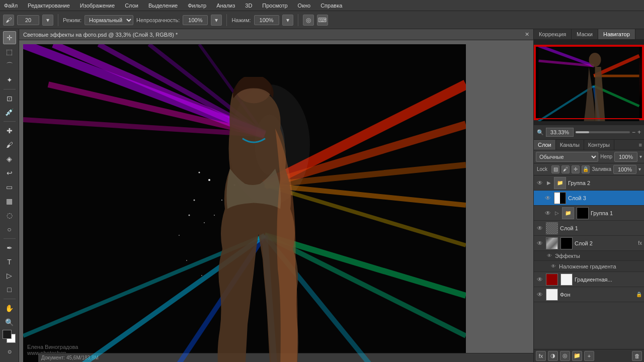 Image resolution: width=644 pixels, height=362 pixels. Describe the element at coordinates (109, 20) in the screenshot. I see `blend-mode-select: Нормальный` at that location.